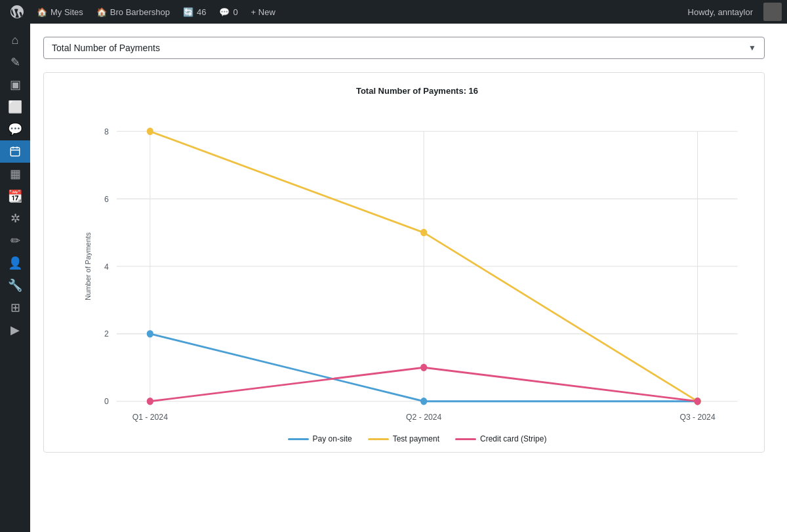 The width and height of the screenshot is (787, 532). Describe the element at coordinates (224, 12) in the screenshot. I see `comments-icon-bar: 💬` at that location.